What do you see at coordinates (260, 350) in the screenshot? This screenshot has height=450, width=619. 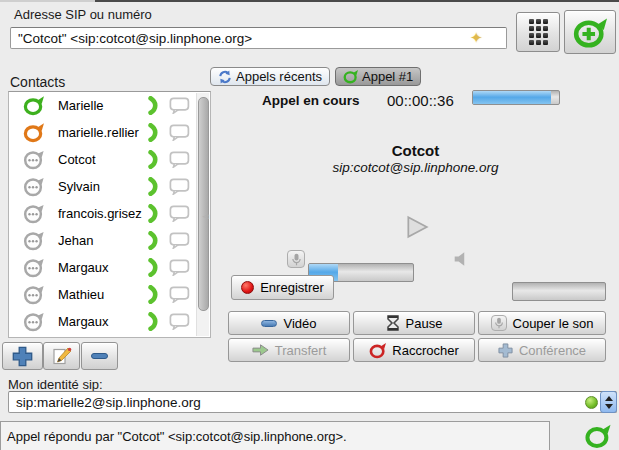 I see `transfer-icon` at bounding box center [260, 350].